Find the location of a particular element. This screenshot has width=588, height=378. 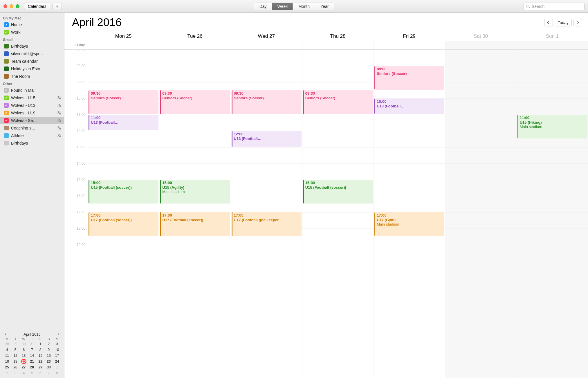

sidebar-calendar-item: silver.mikk@spo… is located at coordinates (32, 54).